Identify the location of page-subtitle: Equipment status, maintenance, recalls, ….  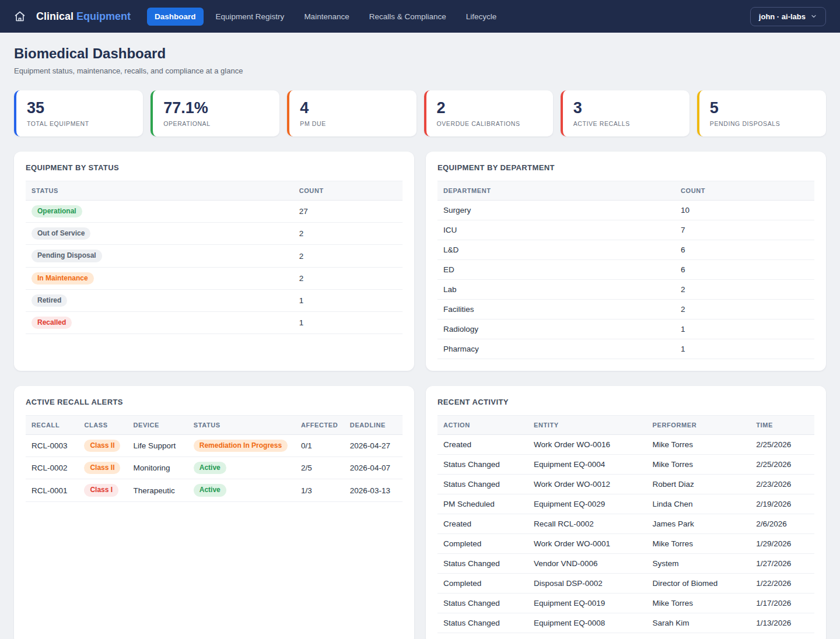
(420, 71).